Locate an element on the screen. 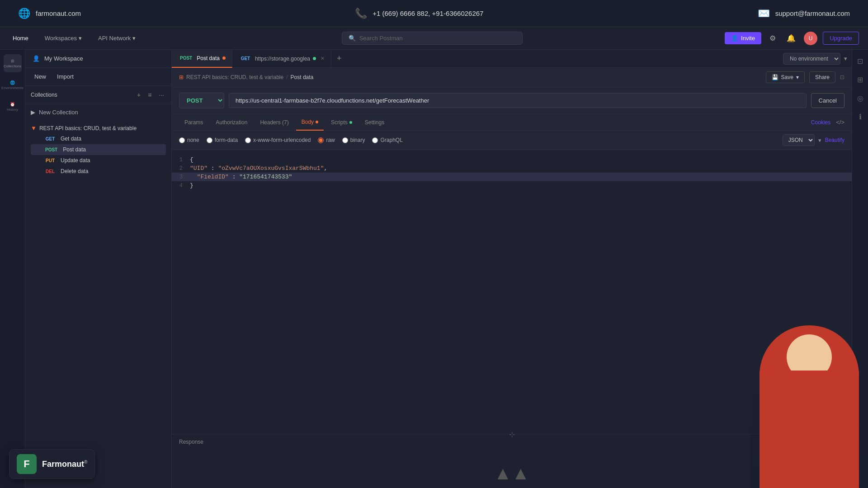 This screenshot has height=488, width=868. radio-urlencoded: x-www-form-urlencoded is located at coordinates (278, 140).